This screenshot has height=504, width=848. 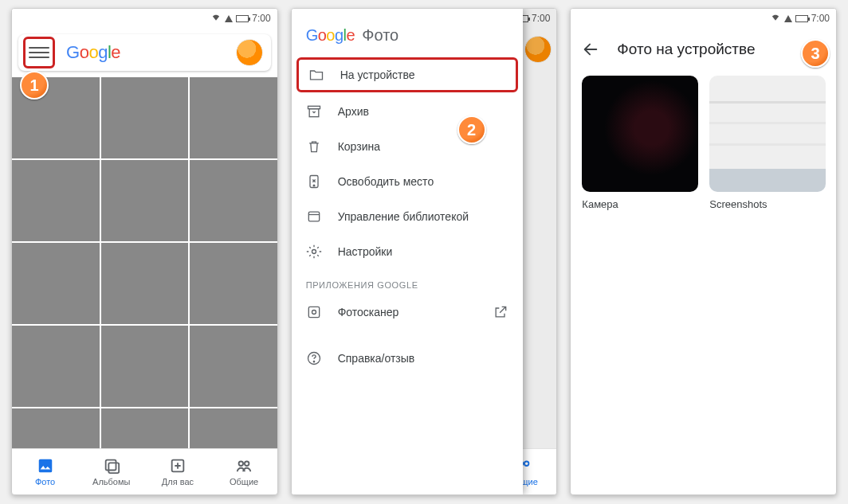 I want to click on folder-camera: Камера, so click(x=640, y=143).